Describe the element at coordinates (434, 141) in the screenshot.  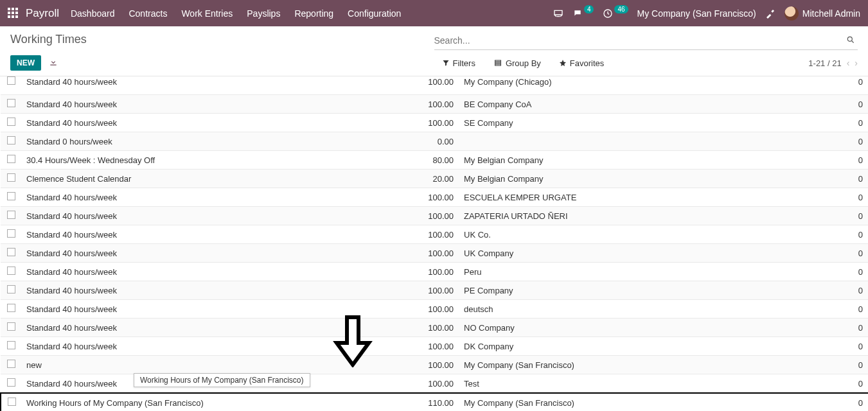
I see `table-row: Standard 0 hours/week0.000` at that location.